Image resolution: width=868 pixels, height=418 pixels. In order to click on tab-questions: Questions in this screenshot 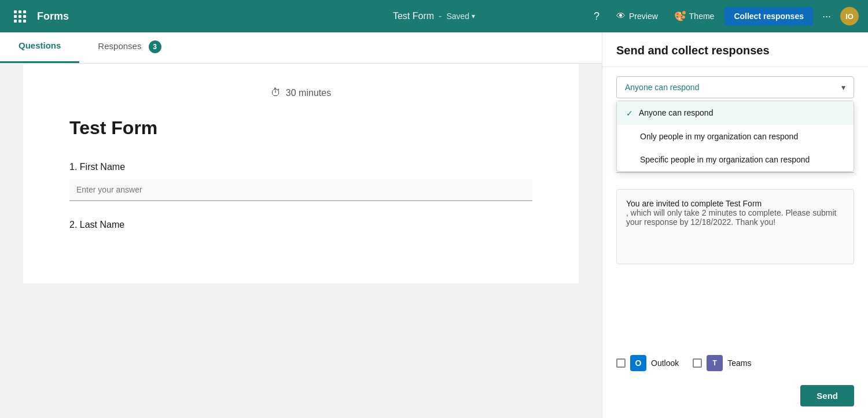, I will do `click(39, 47)`.